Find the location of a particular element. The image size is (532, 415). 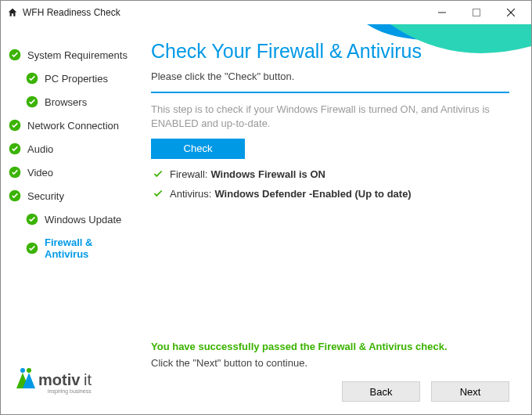

sidebar-item-label: Firewall & Antivirus is located at coordinates (91, 248).